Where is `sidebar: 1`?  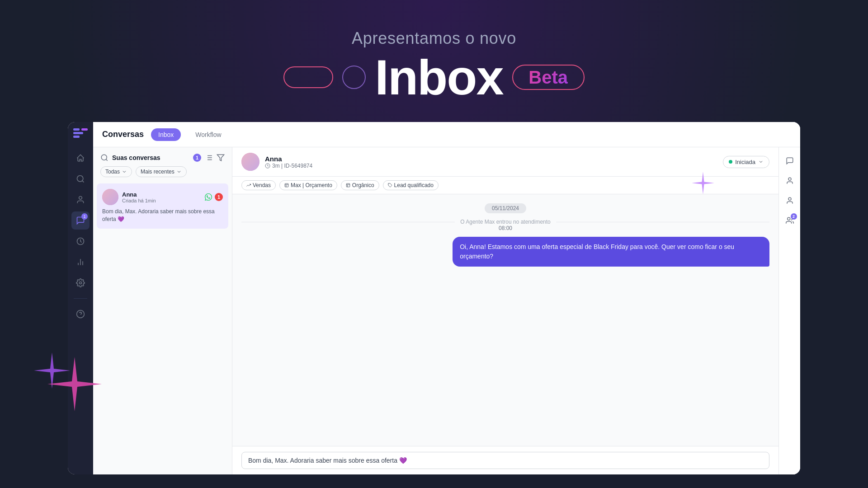 sidebar: 1 is located at coordinates (80, 298).